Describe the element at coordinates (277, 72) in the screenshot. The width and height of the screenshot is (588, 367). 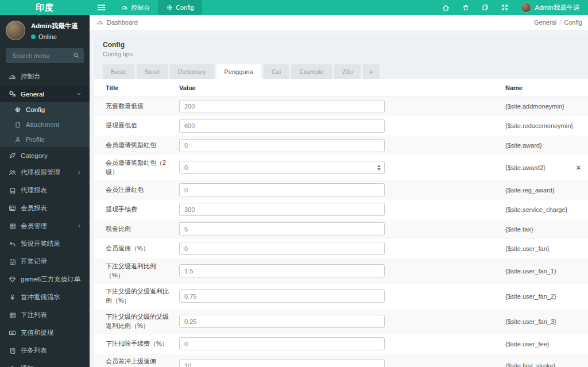
I see `tab-cai: Cai` at that location.